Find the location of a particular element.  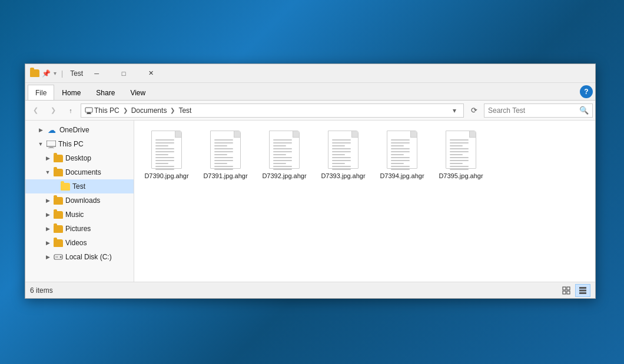

folder-icon-documents is located at coordinates (58, 173).